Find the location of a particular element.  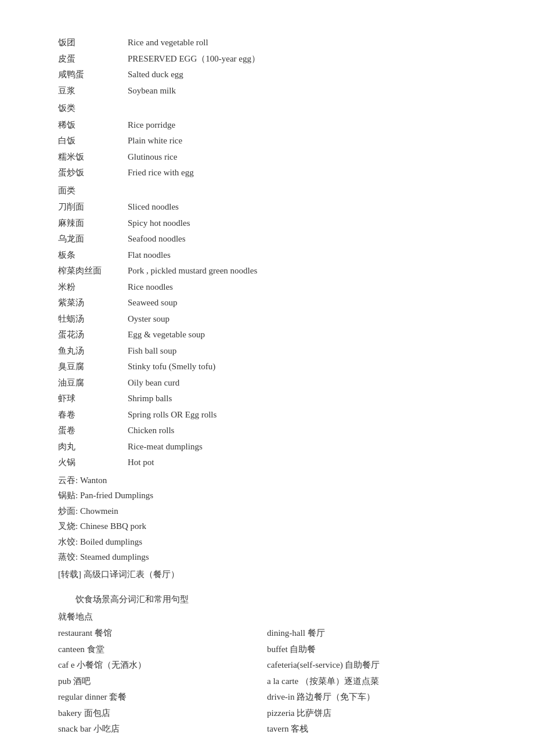

chinese-label: 麻辣面 is located at coordinates (90, 224).